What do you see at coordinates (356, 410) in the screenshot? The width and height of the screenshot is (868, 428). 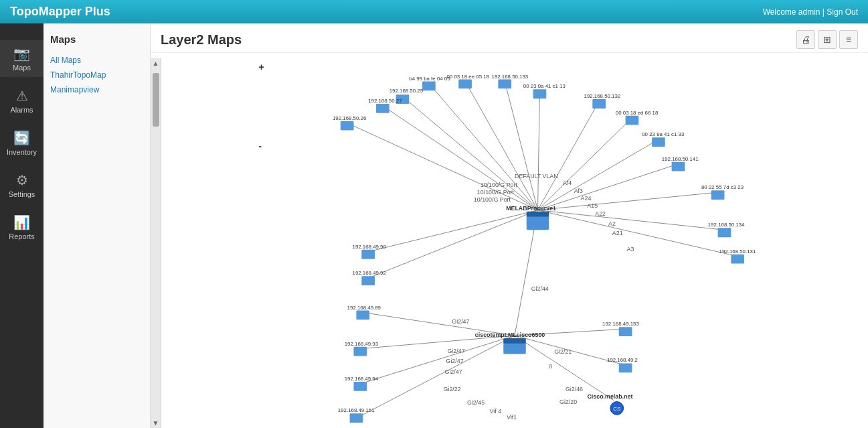 I see `svg-text: 192.168.49.161` at bounding box center [356, 410].